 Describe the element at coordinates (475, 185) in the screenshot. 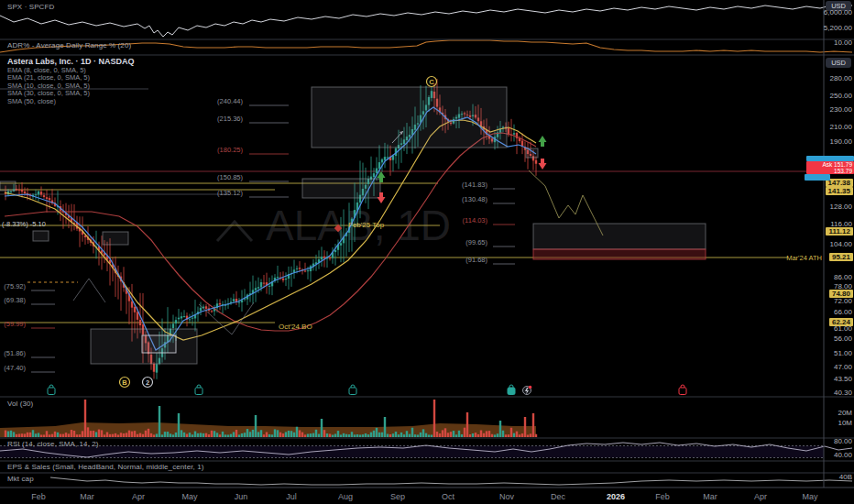

I see `svg-text: (141.83)` at that location.